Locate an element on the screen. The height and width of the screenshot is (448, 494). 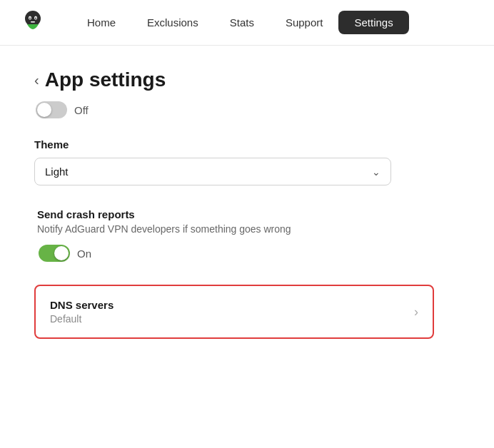
back-row: ‹ App settings is located at coordinates (247, 80).